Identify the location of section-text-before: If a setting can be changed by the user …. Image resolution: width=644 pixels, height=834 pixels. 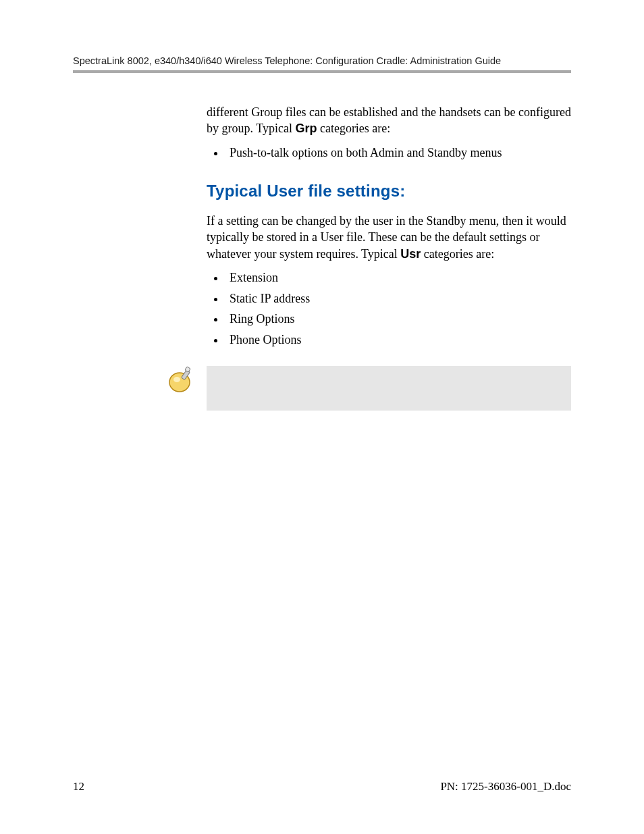
(386, 238).